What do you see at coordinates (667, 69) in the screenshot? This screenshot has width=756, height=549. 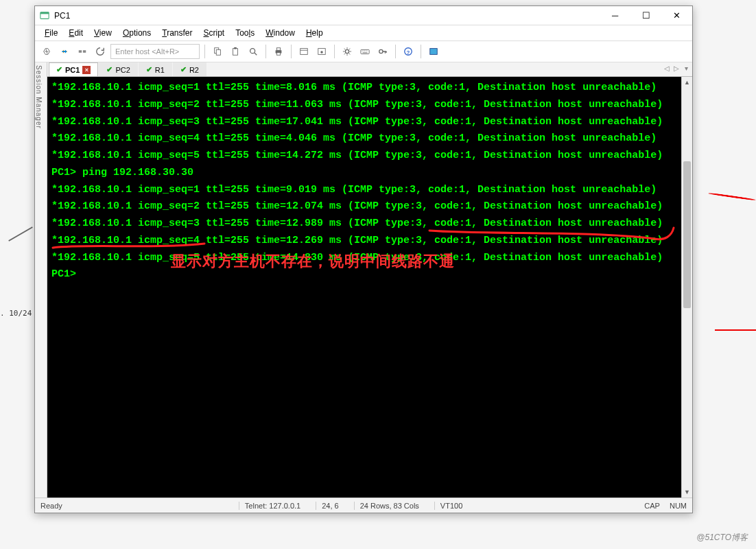 I see `tab-prev-icon: ◁` at bounding box center [667, 69].